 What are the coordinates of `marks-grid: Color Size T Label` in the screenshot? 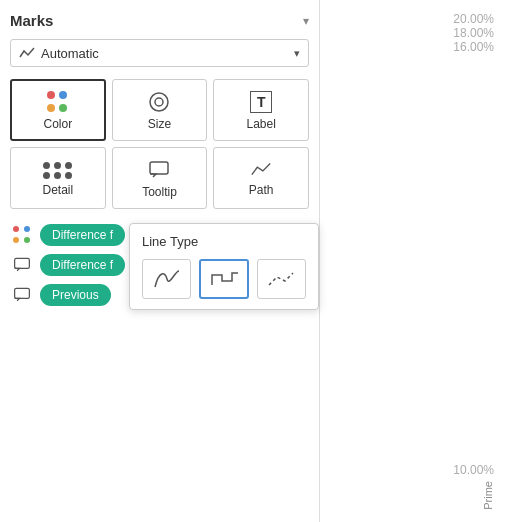 It's located at (160, 144).